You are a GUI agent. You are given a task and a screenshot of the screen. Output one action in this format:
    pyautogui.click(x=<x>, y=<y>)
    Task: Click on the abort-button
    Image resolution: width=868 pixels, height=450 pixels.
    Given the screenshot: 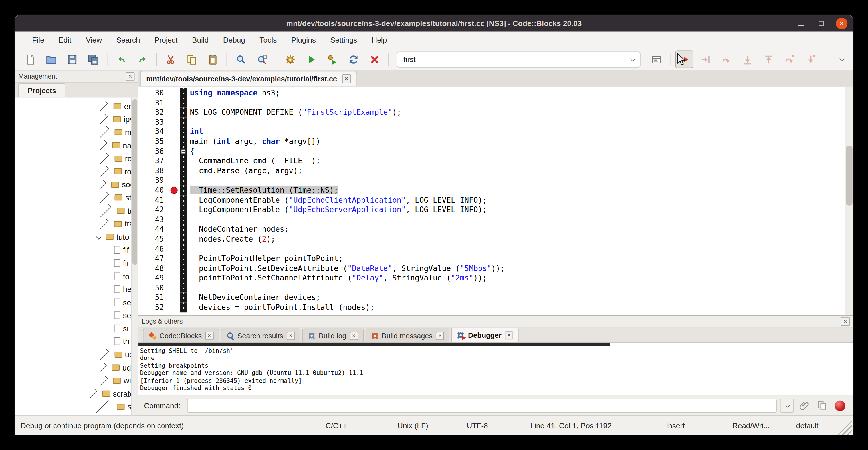 What is the action you would take?
    pyautogui.click(x=374, y=59)
    